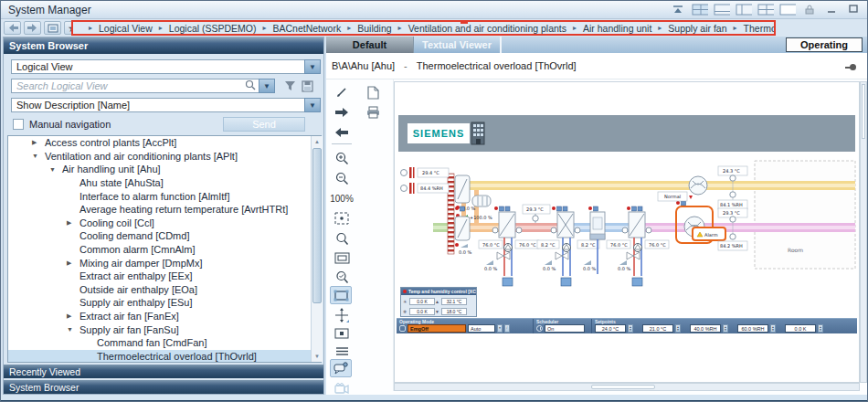 Image resolution: width=868 pixels, height=402 pixels. I want to click on tree-item: ▼Ventilation and air conditioning plants…, so click(164, 157).